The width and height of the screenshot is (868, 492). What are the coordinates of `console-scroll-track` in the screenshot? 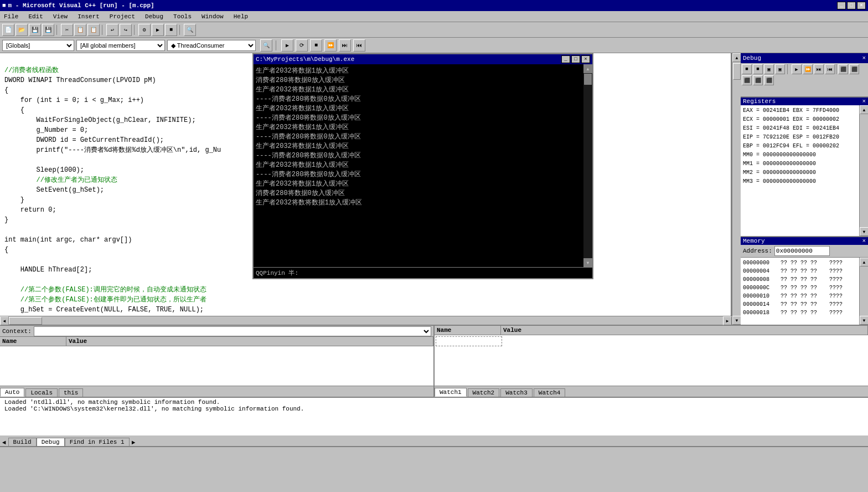 It's located at (588, 166).